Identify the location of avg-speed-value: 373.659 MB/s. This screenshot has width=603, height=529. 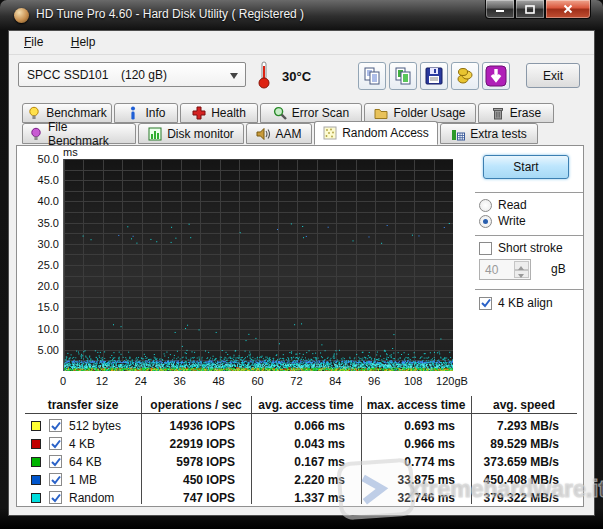
(516, 462).